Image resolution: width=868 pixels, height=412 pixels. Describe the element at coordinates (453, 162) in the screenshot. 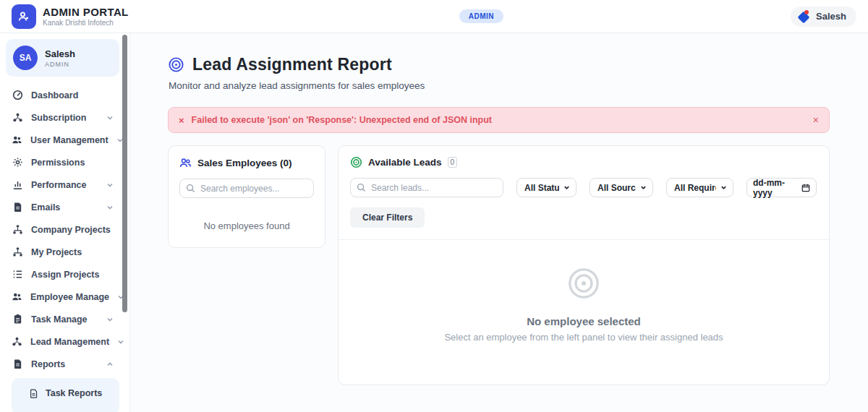

I see `leads-count-badge: 0` at that location.